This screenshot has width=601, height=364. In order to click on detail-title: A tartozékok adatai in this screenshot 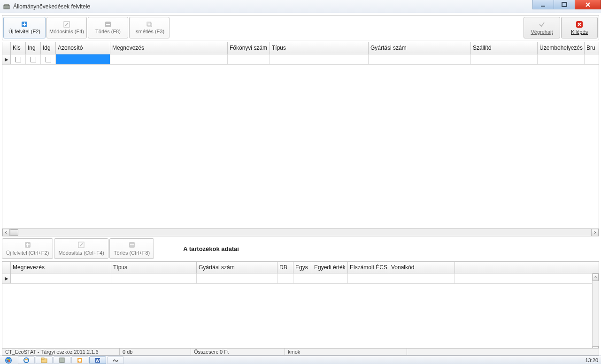, I will do `click(211, 249)`.